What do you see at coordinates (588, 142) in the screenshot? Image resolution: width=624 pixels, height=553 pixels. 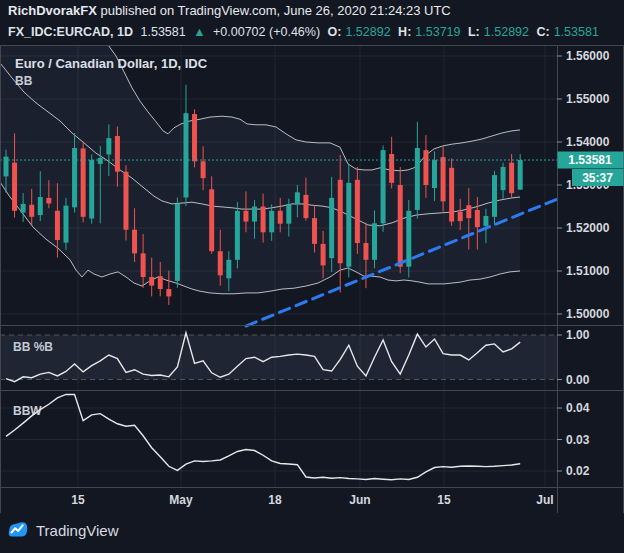 I see `price-tick-label: 1.54000` at bounding box center [588, 142].